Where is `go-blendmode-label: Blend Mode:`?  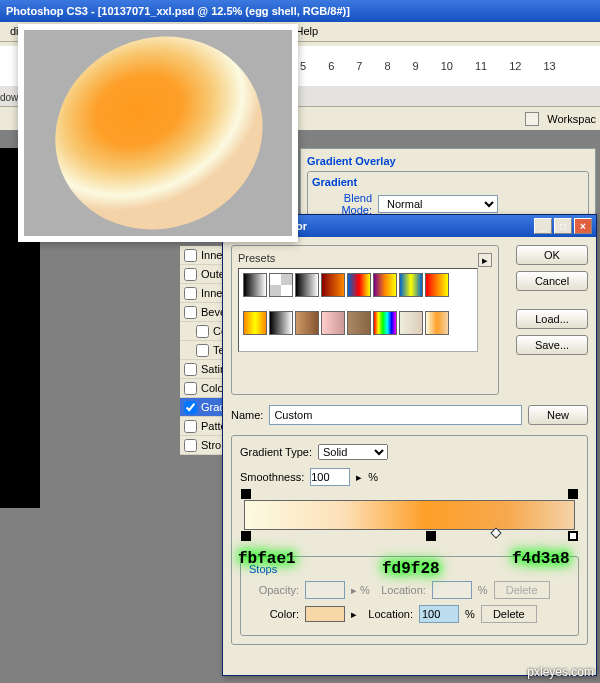
go-blendmode-label: Blend Mode: is located at coordinates (342, 204).